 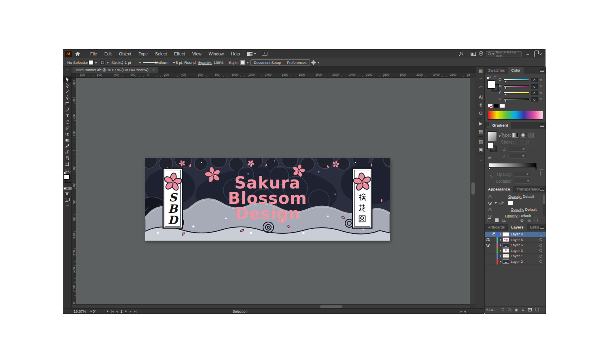 What do you see at coordinates (67, 110) in the screenshot?
I see `pencil-tool` at bounding box center [67, 110].